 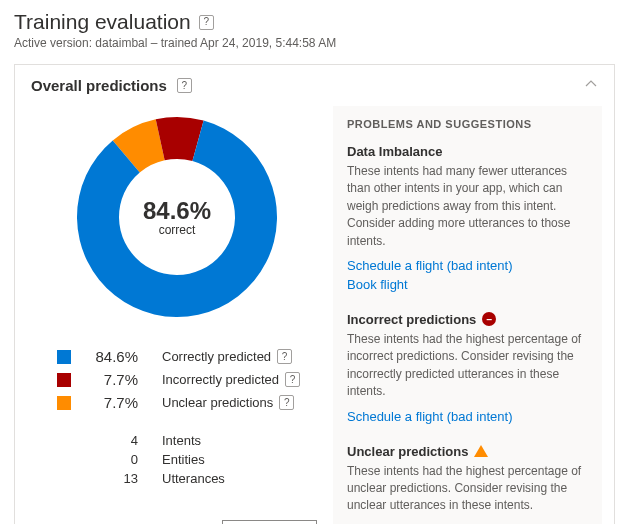 What do you see at coordinates (218, 402) in the screenshot?
I see `legend-label: Unclear predictions` at bounding box center [218, 402].